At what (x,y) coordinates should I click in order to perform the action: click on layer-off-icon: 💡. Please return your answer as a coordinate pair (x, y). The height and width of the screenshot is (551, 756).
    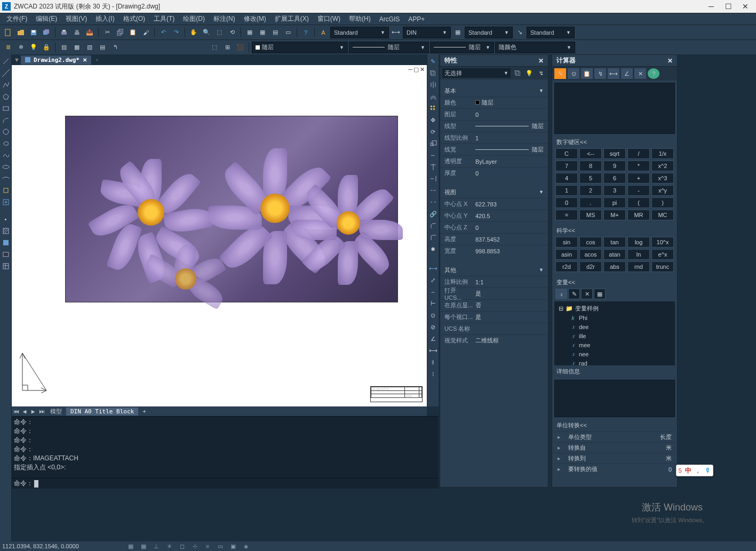
    Looking at the image, I should click on (34, 47).